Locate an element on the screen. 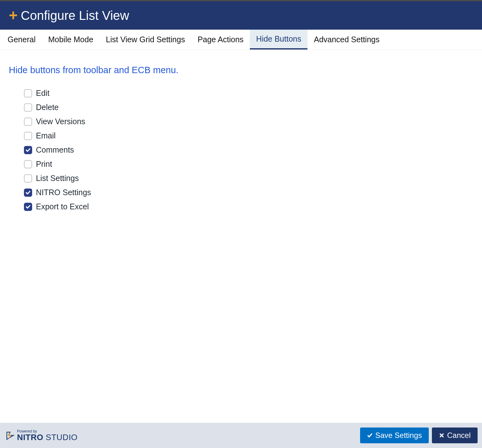 The height and width of the screenshot is (448, 482). option-label: Print is located at coordinates (44, 164).